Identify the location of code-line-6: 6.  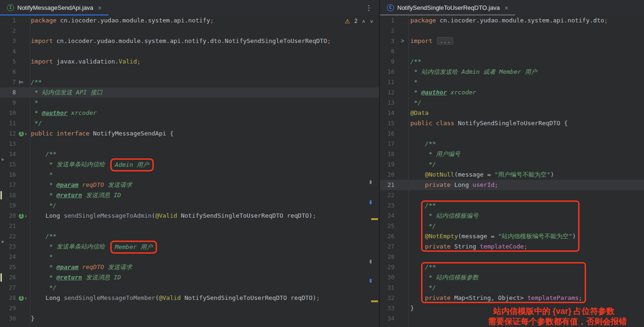
(190, 72).